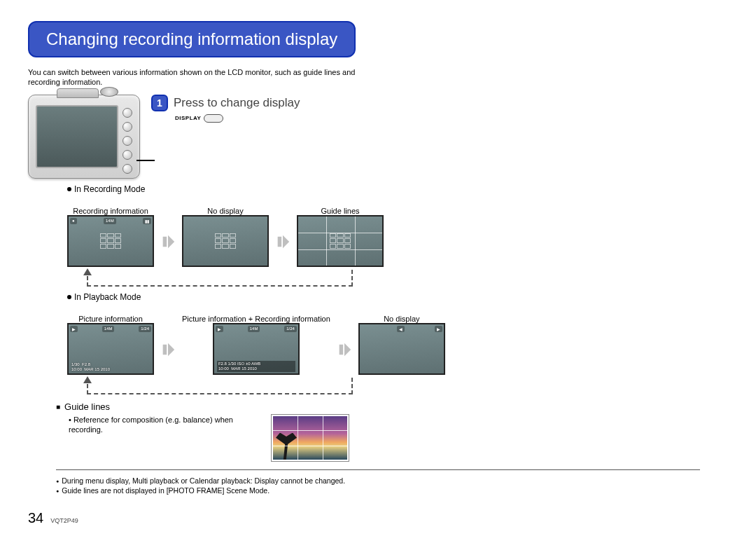 The image size is (756, 536). I want to click on guide-lines-section: Reference for composition (e.g. balance)…, so click(398, 438).